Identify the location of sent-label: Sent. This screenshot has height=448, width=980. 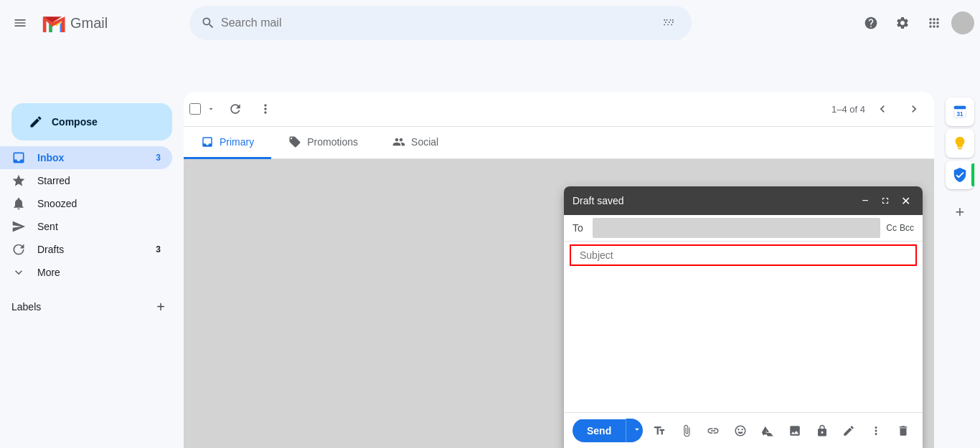
(47, 227).